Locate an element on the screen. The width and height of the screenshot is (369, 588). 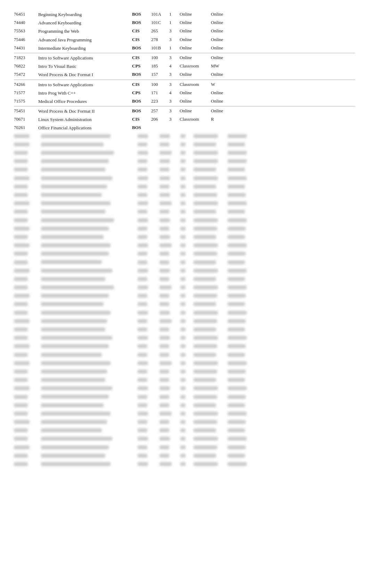
table-row: 75472 Word Process & Doc Format I BOS 15… is located at coordinates (184, 75).